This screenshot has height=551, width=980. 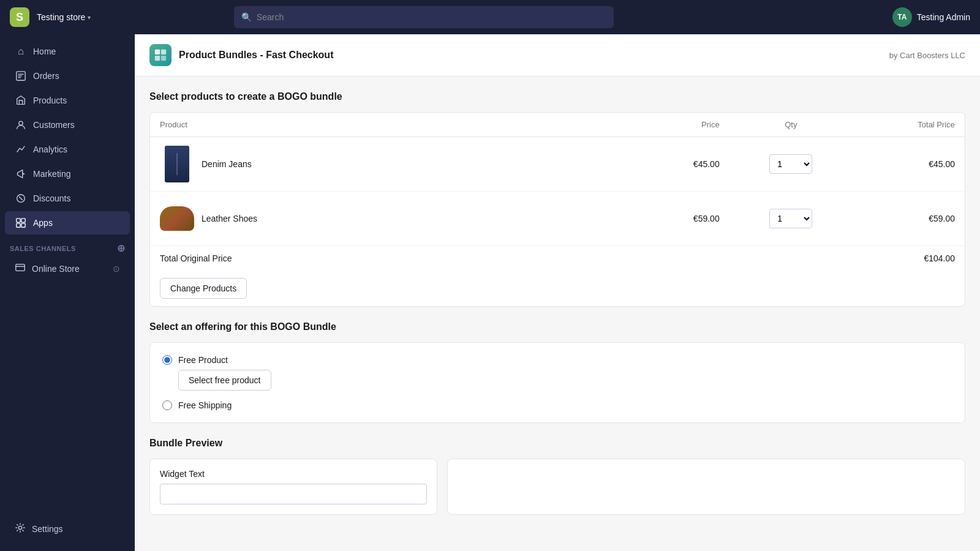 I want to click on free-product-radio, so click(x=167, y=360).